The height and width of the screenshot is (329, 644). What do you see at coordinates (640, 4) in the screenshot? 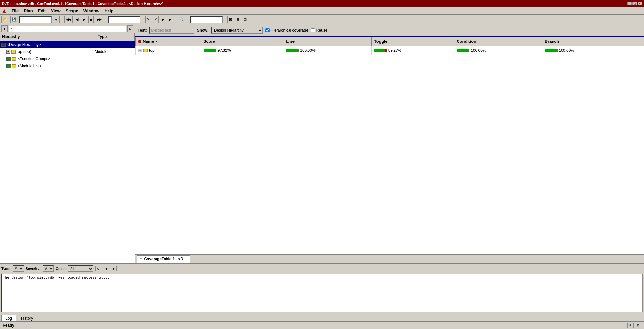
I see `close-button: ×` at bounding box center [640, 4].